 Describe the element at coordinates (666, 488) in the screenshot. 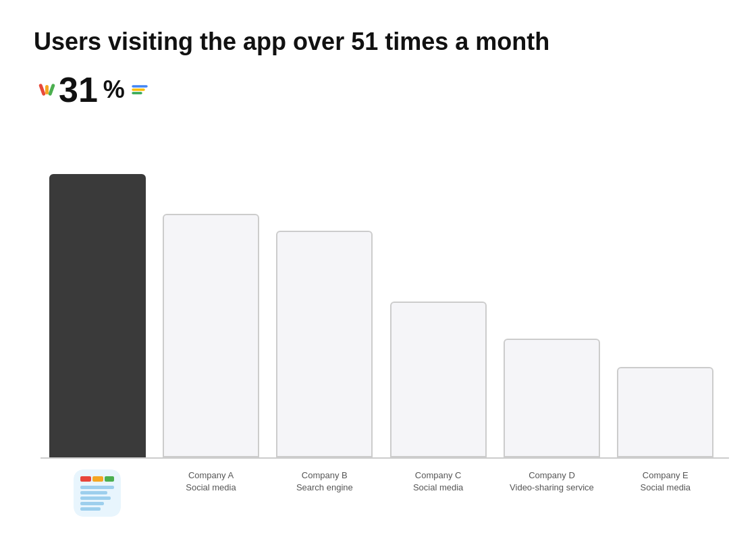

I see `label-company-type-company-e: Social media` at that location.